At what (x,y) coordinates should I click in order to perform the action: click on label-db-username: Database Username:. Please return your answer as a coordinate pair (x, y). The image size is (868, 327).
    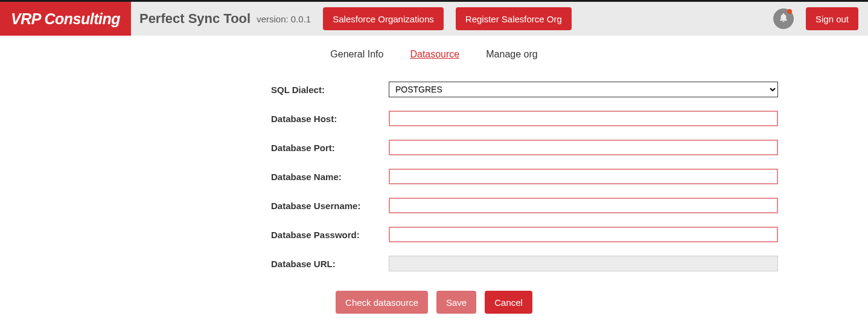
    Looking at the image, I should click on (330, 206).